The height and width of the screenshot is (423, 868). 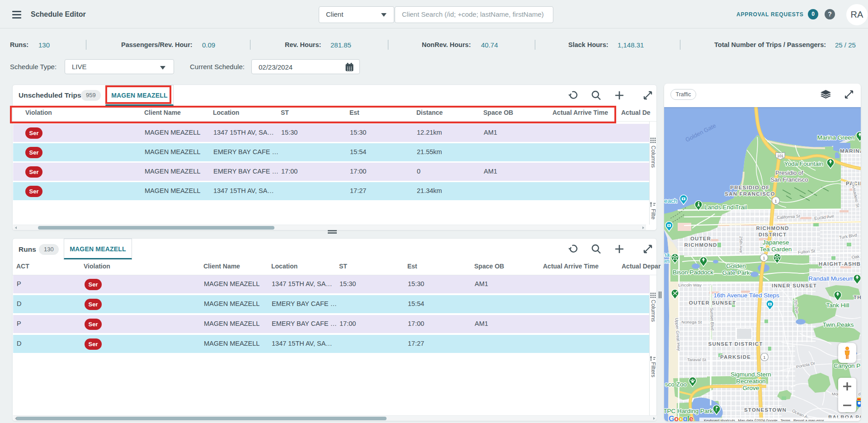 I want to click on svg-text: d, so click(x=859, y=394).